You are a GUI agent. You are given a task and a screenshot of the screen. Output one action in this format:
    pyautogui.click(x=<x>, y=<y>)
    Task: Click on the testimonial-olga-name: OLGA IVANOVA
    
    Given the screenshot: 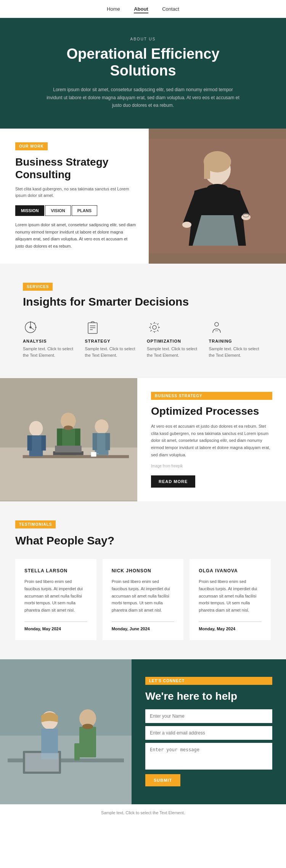 What is the action you would take?
    pyautogui.click(x=230, y=571)
    